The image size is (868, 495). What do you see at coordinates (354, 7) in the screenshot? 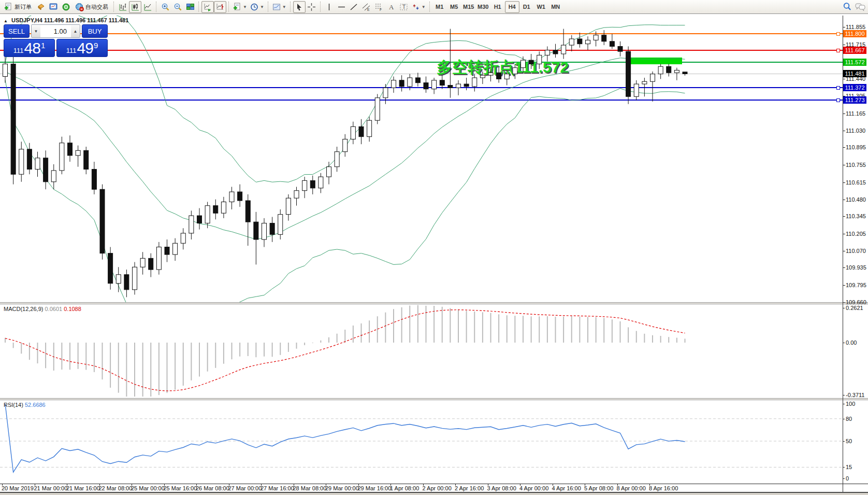
I see `trendline-icon` at bounding box center [354, 7].